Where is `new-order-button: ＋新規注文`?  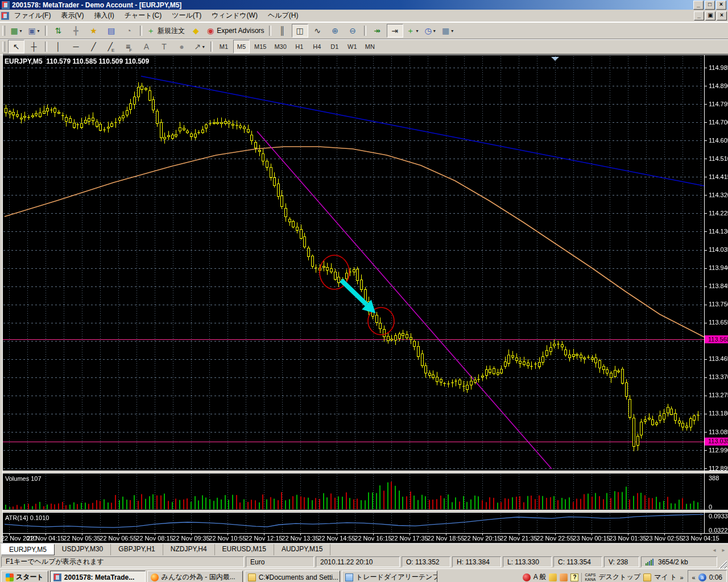 new-order-button: ＋新規注文 is located at coordinates (166, 31).